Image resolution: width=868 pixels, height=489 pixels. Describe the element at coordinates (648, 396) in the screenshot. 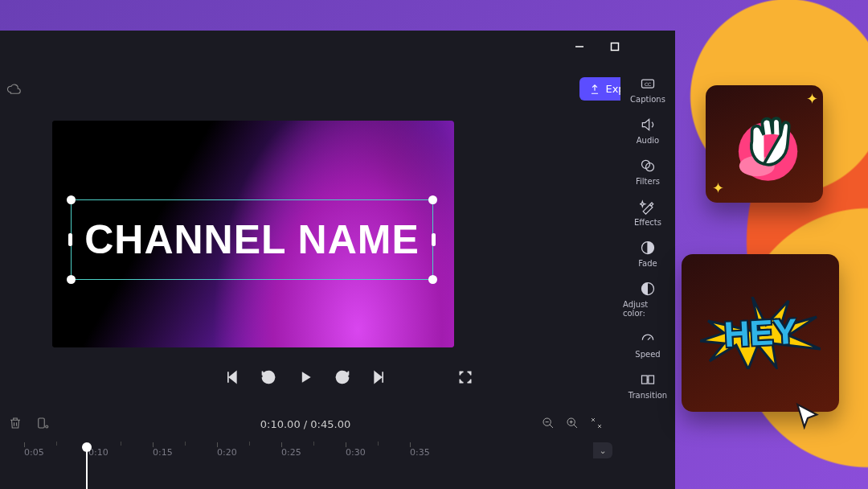

I see `side-label: Transition` at that location.